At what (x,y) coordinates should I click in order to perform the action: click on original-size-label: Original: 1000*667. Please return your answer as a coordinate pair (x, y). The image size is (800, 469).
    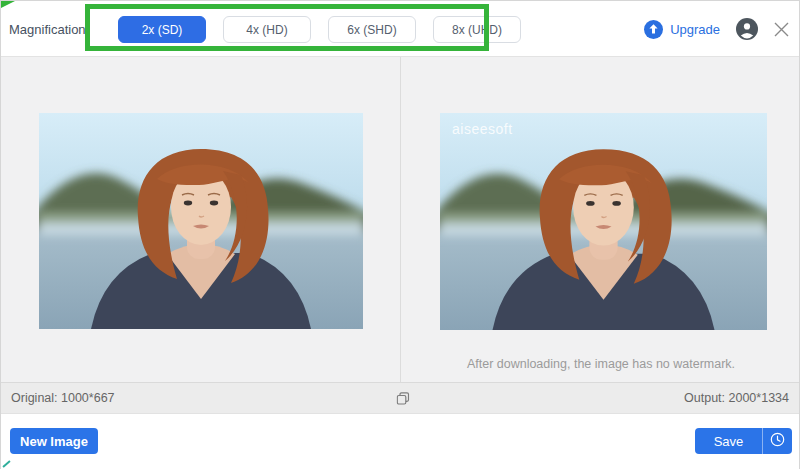
    Looking at the image, I should click on (63, 398).